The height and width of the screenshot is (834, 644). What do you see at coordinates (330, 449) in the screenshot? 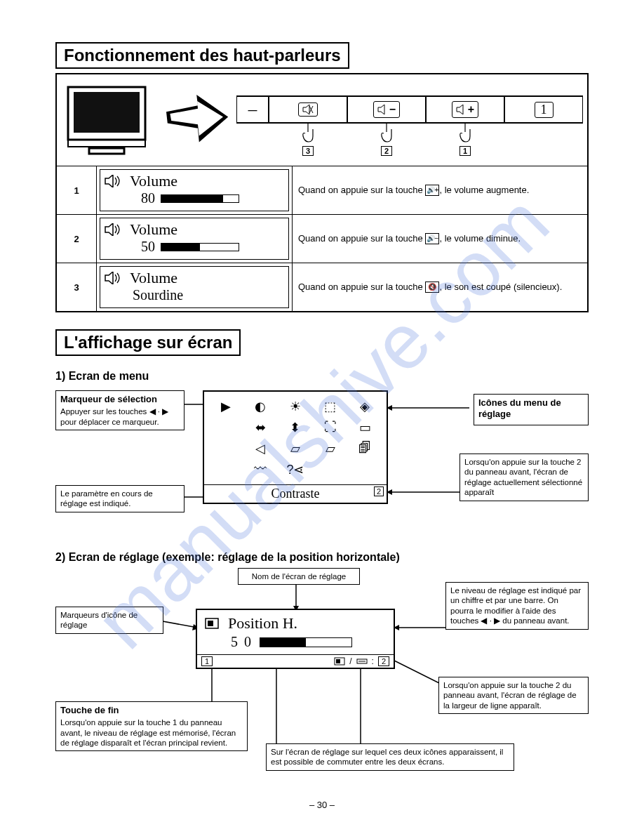
I see `parallel-icon: ▱` at bounding box center [330, 449].